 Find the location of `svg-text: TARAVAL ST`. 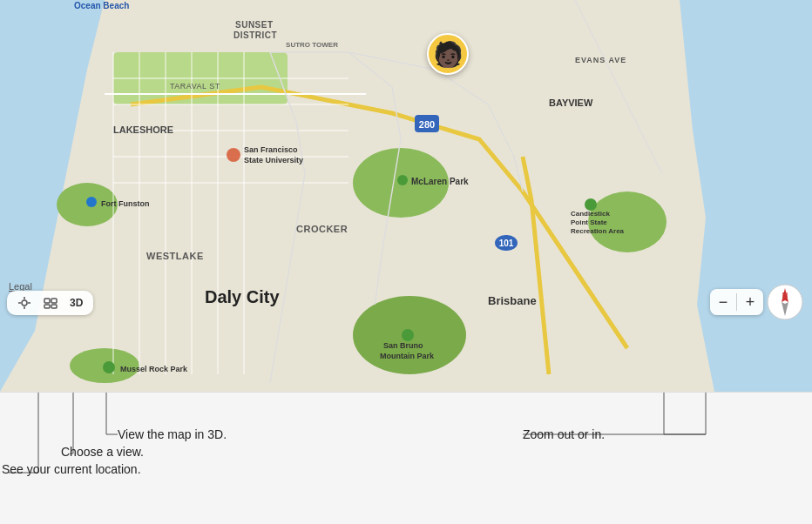

svg-text: TARAVAL ST is located at coordinates (195, 86).